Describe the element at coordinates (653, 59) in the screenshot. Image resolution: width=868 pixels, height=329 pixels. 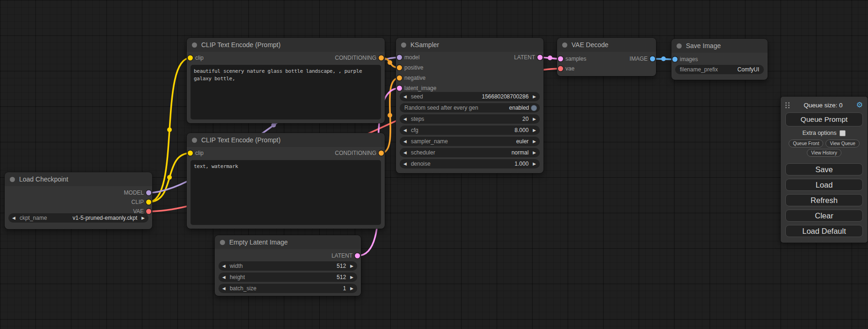
I see `image-output-dot` at that location.